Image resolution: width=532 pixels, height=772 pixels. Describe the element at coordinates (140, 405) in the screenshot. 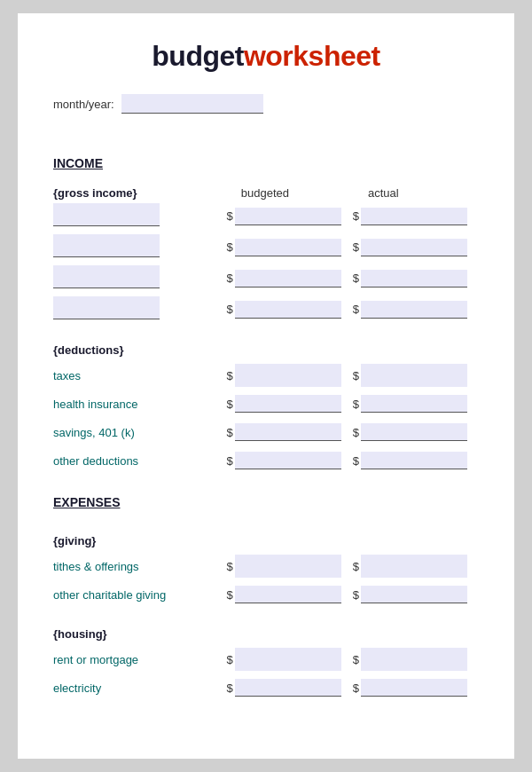

I see `health-insurance-label: health insurance` at that location.